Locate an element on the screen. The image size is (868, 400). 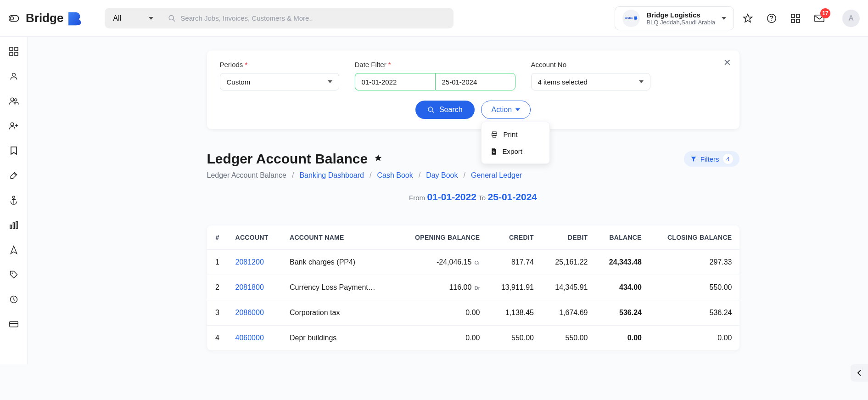
apps-icon is located at coordinates (795, 18).